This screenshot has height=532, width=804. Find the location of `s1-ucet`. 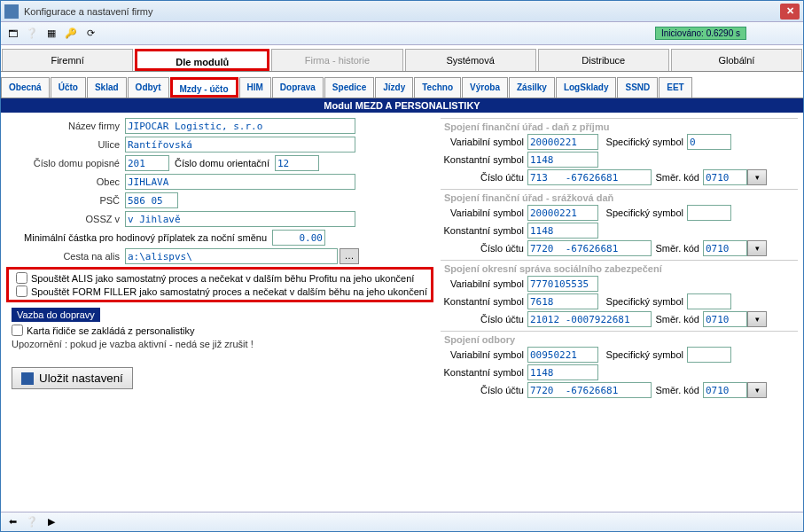

s1-ucet is located at coordinates (589, 177).